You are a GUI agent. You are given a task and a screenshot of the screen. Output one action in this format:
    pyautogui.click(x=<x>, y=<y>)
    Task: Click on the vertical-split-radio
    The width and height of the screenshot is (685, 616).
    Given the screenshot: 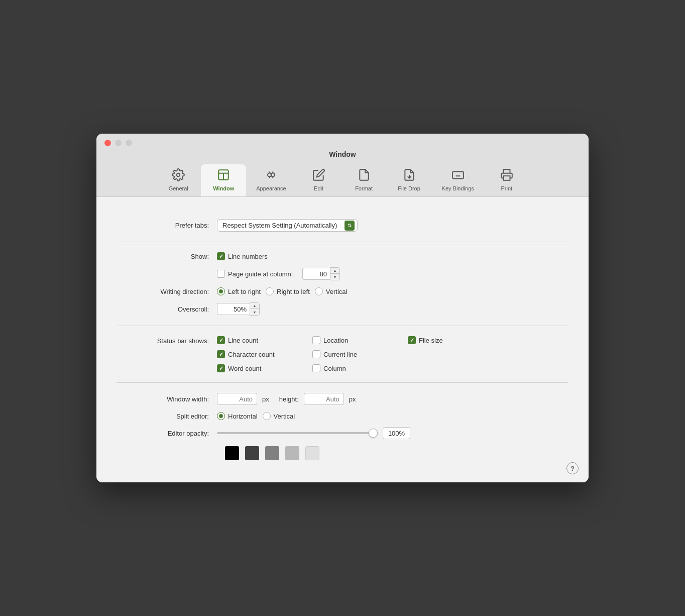 What is the action you would take?
    pyautogui.click(x=267, y=416)
    